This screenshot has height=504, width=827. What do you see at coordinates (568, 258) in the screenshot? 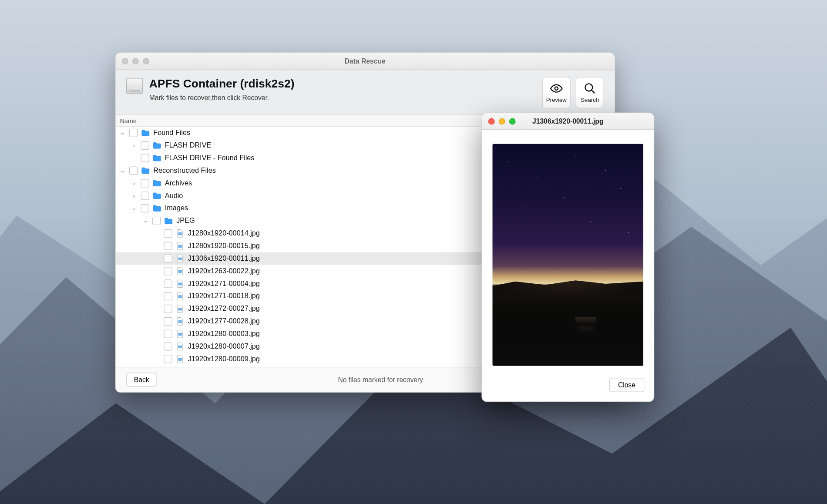
I see `preview-window: J1306x1920-00011.jpg Close` at bounding box center [568, 258].